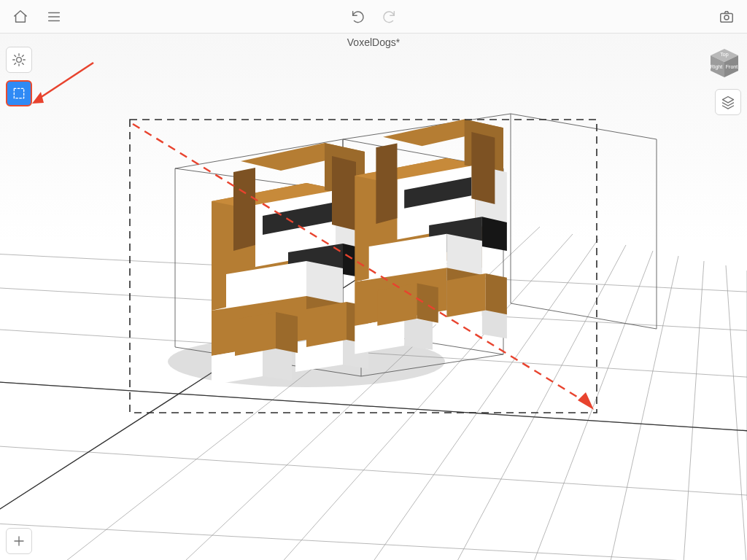 The height and width of the screenshot is (560, 747). Describe the element at coordinates (358, 17) in the screenshot. I see `undo-button` at that location.